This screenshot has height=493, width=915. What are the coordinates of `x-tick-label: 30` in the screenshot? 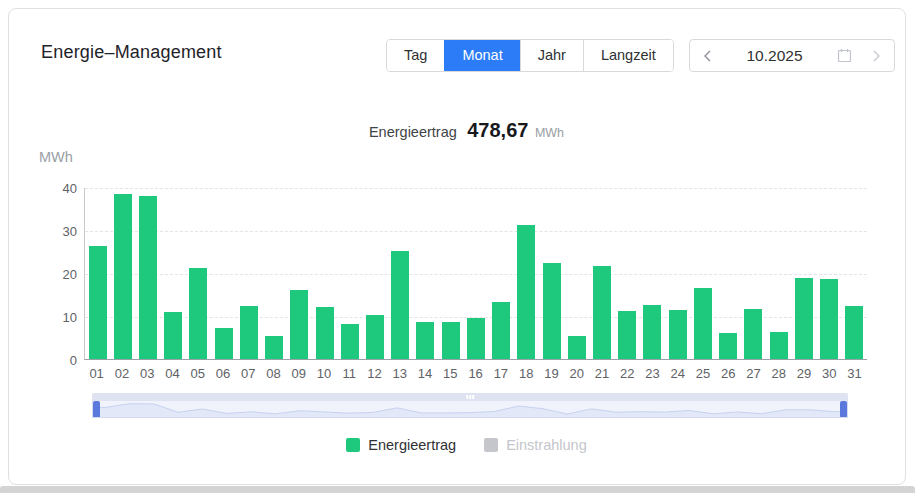 It's located at (830, 374).